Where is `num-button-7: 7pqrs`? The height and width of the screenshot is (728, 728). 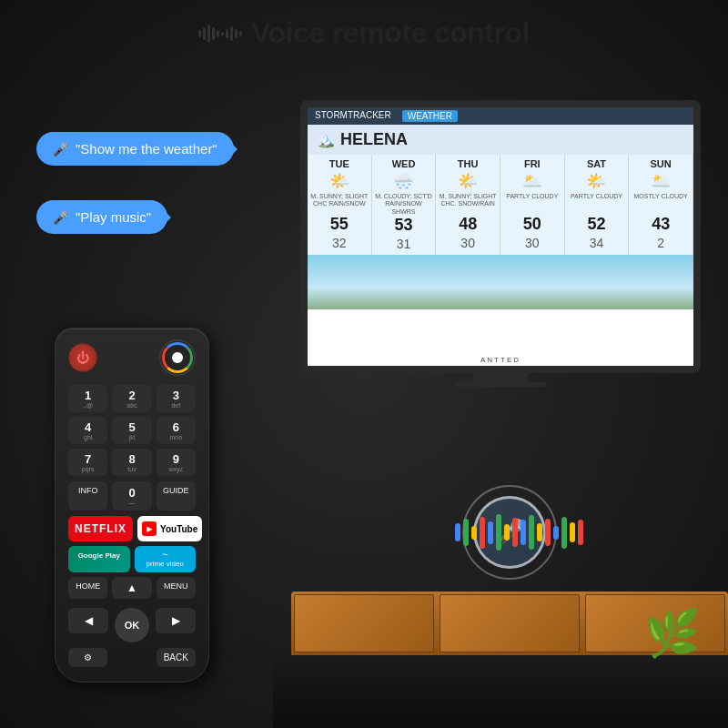
num-button-7: 7pqrs is located at coordinates (87, 462).